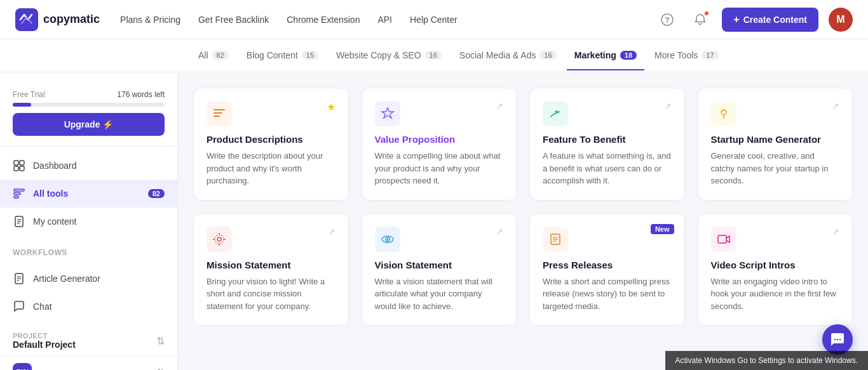 This screenshot has width=868, height=370. I want to click on tab-marketing: Marketing 18, so click(606, 56).